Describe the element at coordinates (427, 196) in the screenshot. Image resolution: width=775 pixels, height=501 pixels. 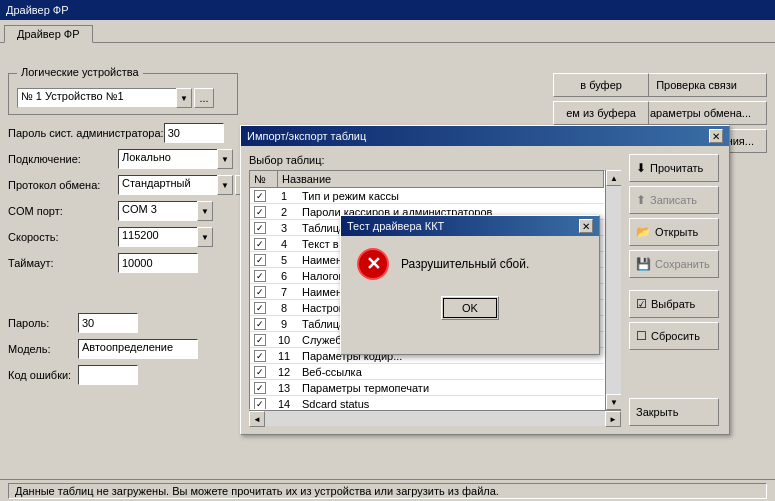
I see `table-row: ✓ 1 Тип и режим кассы` at that location.